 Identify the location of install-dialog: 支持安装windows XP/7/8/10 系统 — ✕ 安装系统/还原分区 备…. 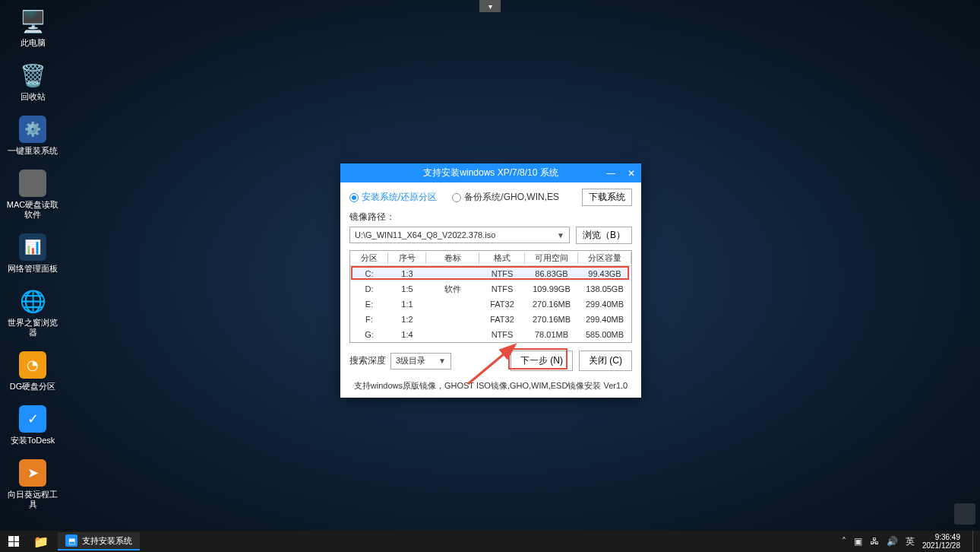
(491, 281).